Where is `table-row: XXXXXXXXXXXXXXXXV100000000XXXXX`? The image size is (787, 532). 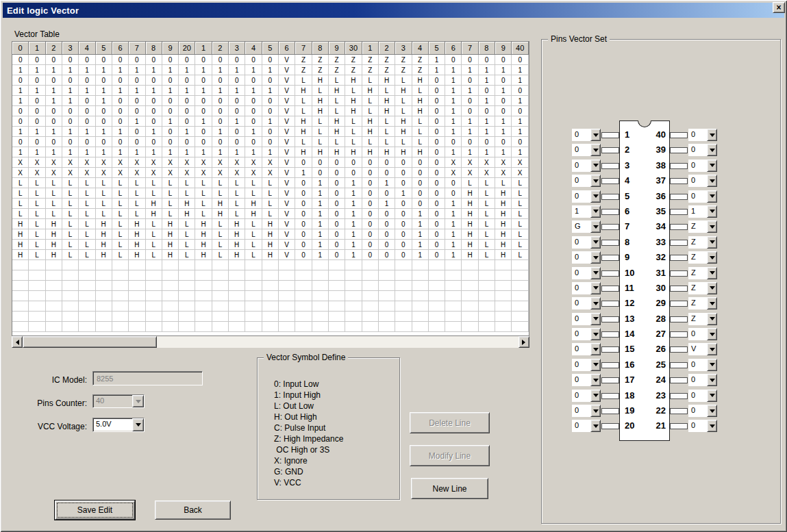
table-row: XXXXXXXXXXXXXXXXV100000000XXXXX is located at coordinates (271, 173).